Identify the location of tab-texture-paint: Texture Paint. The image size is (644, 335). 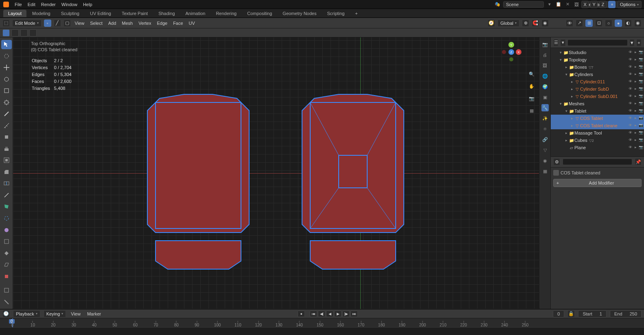
(135, 13).